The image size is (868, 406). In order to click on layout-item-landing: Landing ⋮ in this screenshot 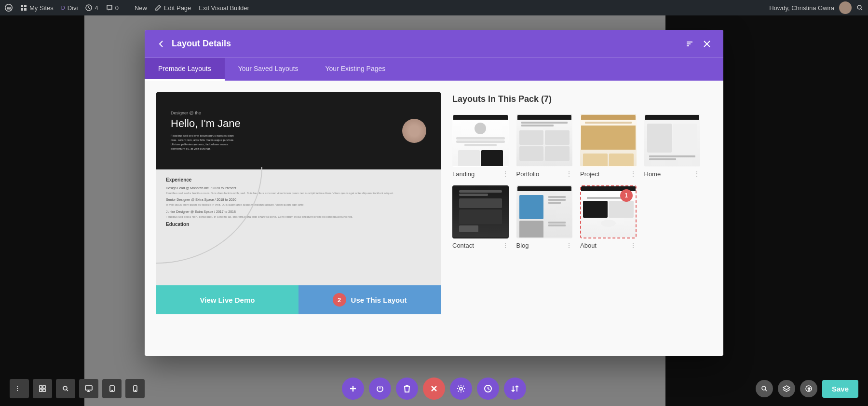, I will do `click(480, 146)`.